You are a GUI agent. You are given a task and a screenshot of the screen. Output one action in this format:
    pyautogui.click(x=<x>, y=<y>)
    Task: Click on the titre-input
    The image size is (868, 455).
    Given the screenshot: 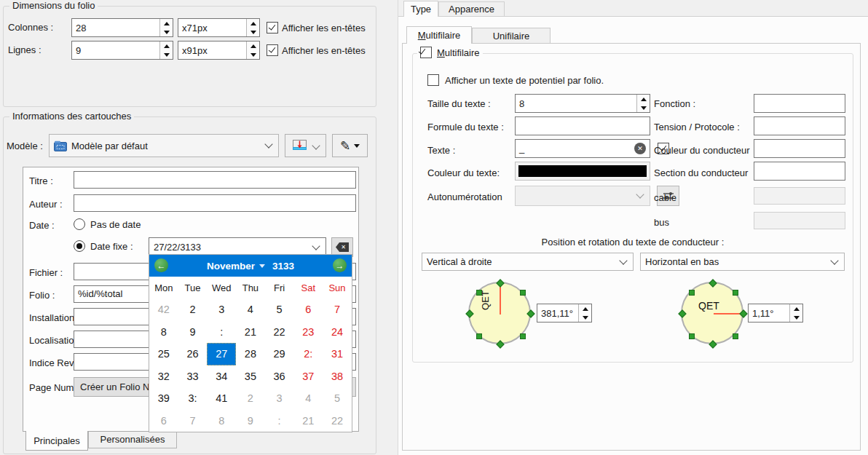 What is the action you would take?
    pyautogui.click(x=215, y=180)
    